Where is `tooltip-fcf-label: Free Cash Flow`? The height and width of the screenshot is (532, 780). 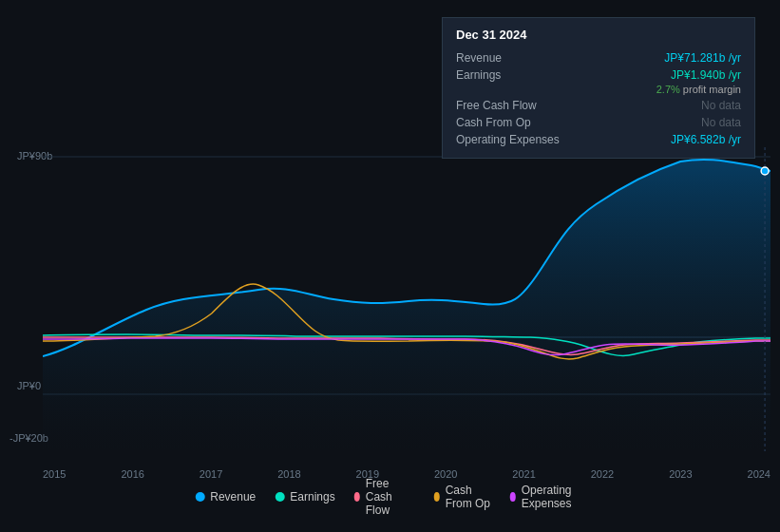
tooltip-fcf-label: Free Cash Flow is located at coordinates (513, 105).